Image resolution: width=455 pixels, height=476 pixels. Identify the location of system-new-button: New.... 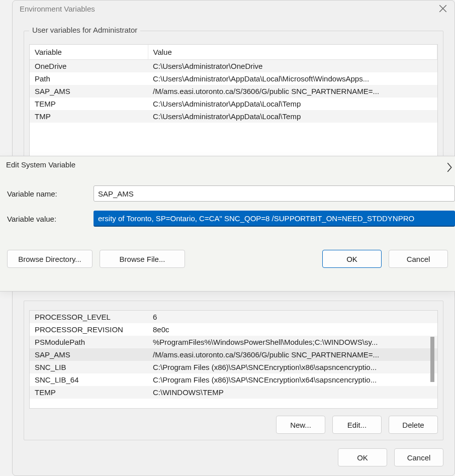
(301, 425).